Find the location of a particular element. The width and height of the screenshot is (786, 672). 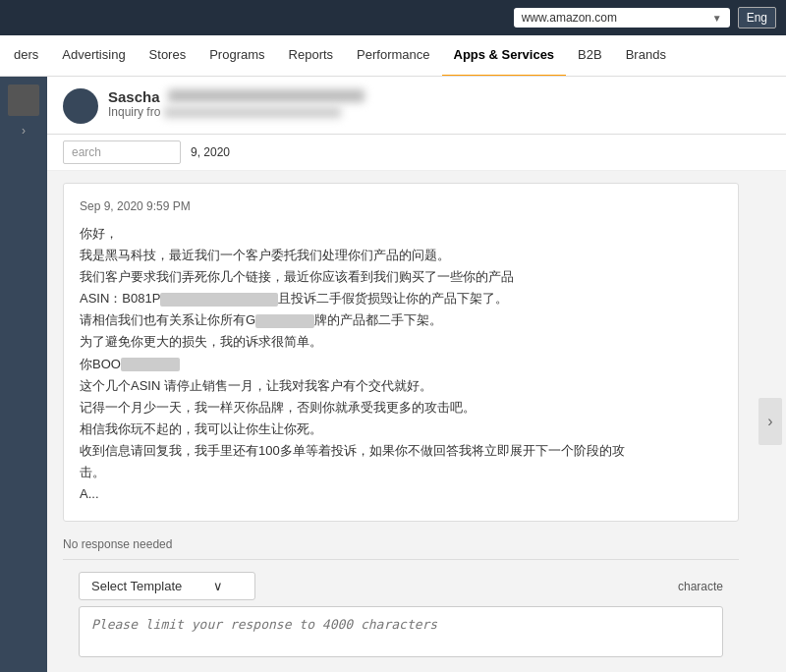

msg-line-6: 你BOO is located at coordinates (401, 364).